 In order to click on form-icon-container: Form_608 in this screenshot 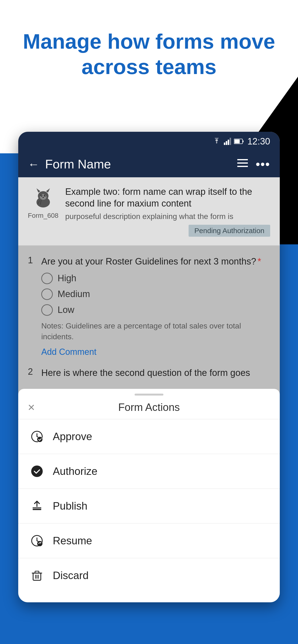, I will do `click(43, 203)`.